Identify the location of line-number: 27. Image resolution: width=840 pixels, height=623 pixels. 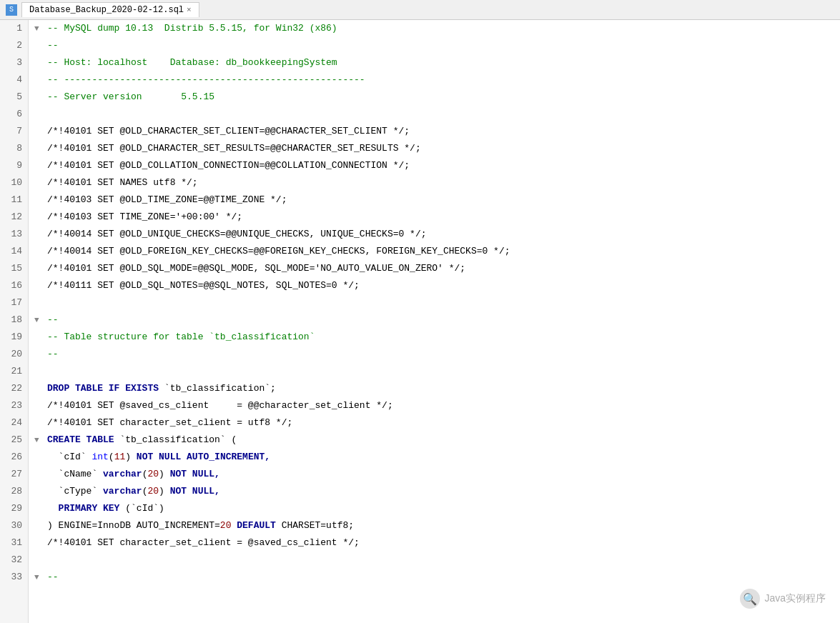
(14, 474).